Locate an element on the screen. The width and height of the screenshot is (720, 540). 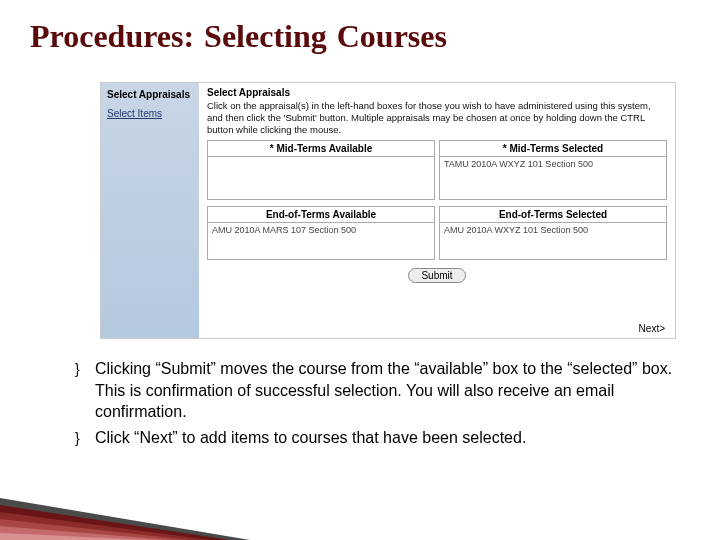
midterm-selected-head: * Mid-Terms Selected is located at coordinates (553, 148).